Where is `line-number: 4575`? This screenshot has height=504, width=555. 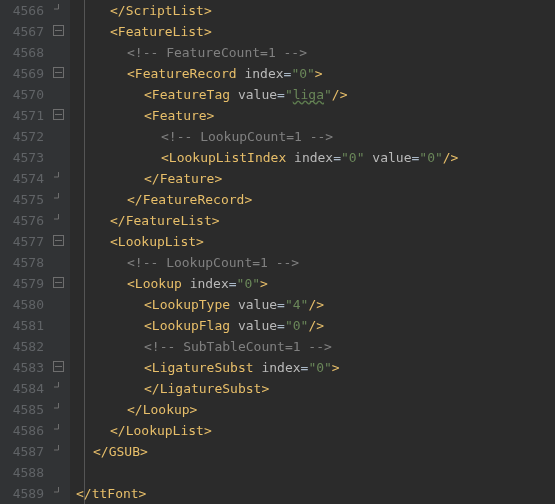
line-number: 4575 is located at coordinates (22, 200).